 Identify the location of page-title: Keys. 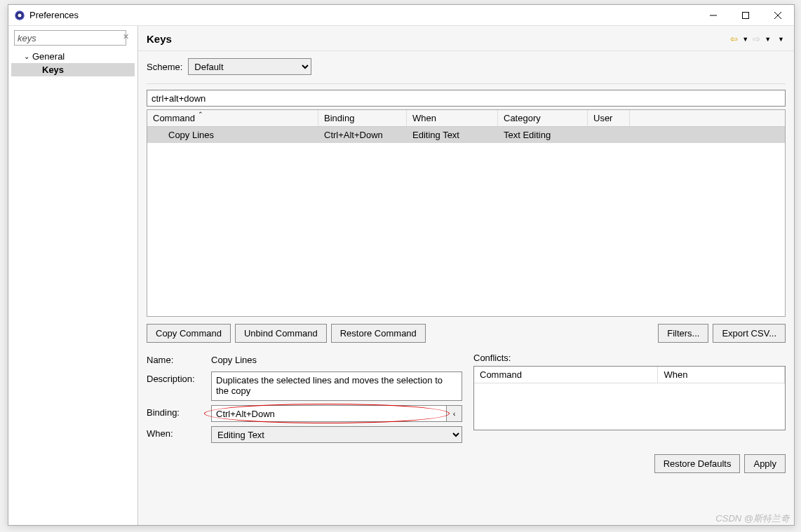
(159, 39).